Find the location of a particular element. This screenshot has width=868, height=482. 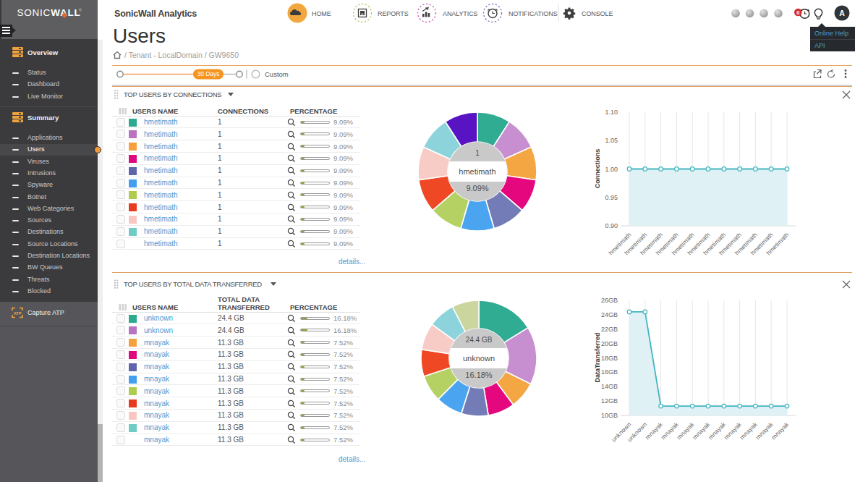

svg-text: unknown is located at coordinates (479, 358).